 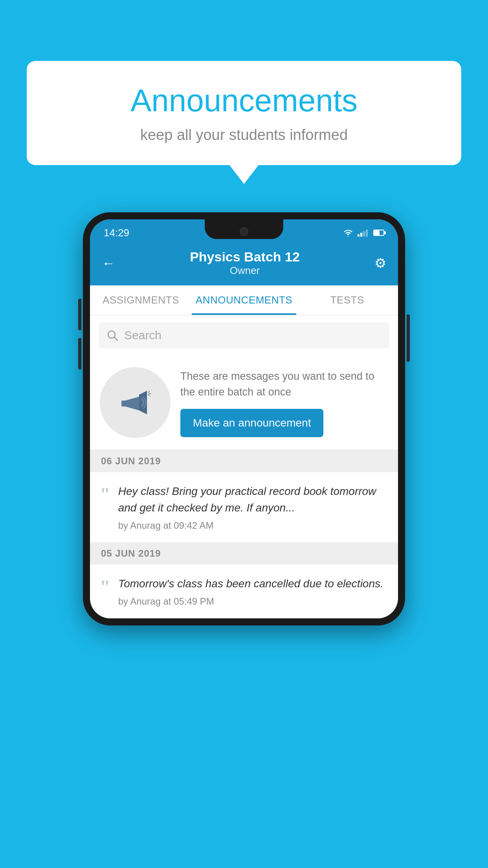 I want to click on search-icon, so click(x=112, y=335).